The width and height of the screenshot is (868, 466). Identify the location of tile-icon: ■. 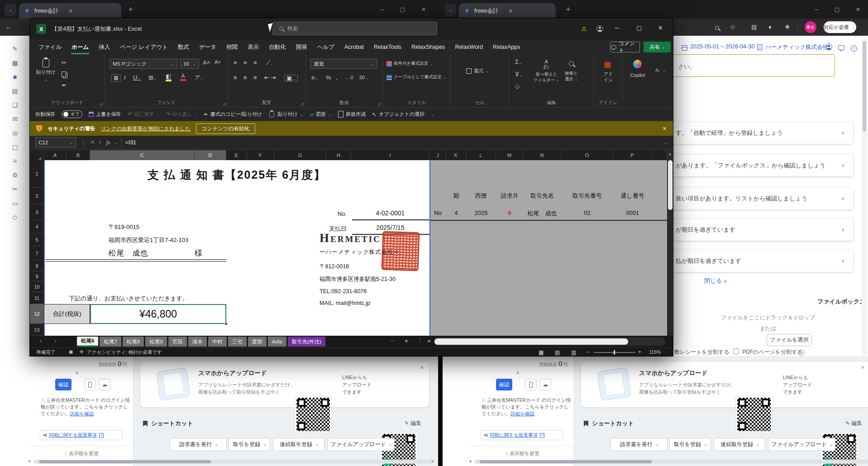
(15, 77).